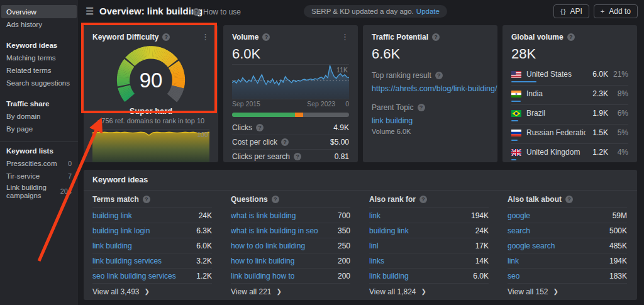 Image resolution: width=644 pixels, height=305 pixels. What do you see at coordinates (618, 74) in the screenshot?
I see `country-percent: 21%` at bounding box center [618, 74].